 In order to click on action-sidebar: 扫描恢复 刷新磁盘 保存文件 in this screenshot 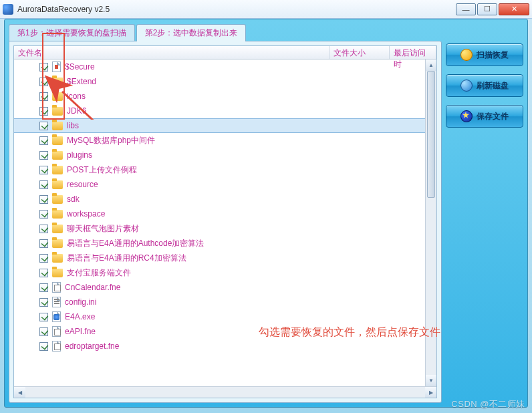, I will do `click(485, 222)`.